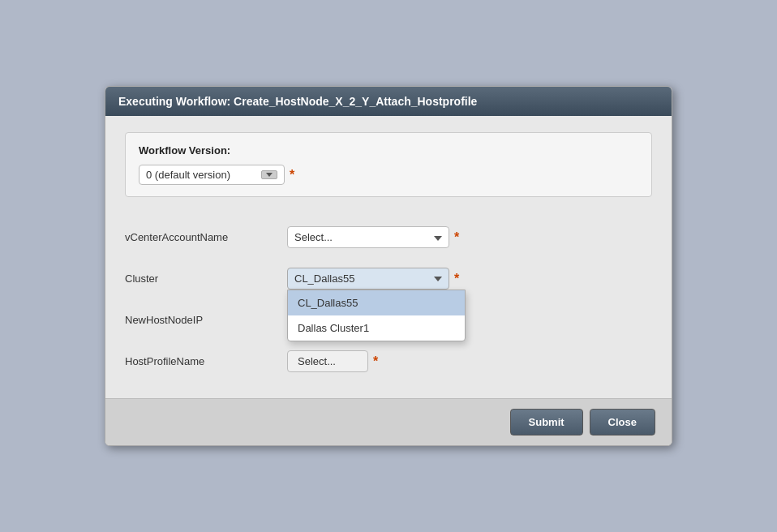 Image resolution: width=777 pixels, height=532 pixels. Describe the element at coordinates (623, 422) in the screenshot. I see `close-button-text: Close` at that location.